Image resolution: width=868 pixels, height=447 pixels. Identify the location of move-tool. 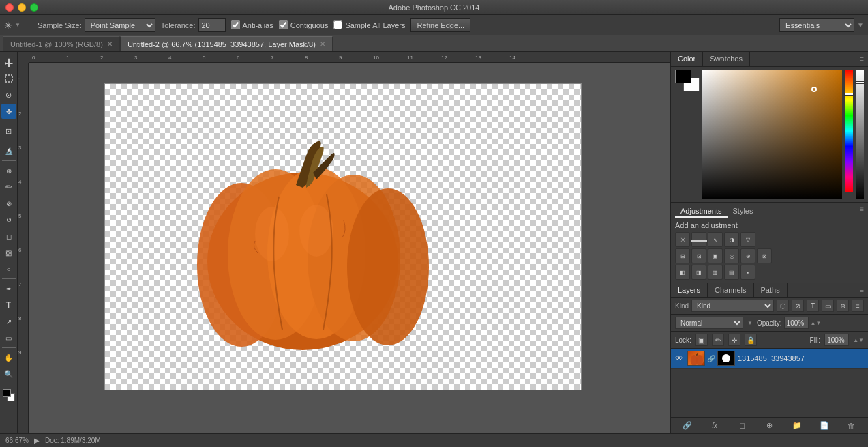
(9, 62).